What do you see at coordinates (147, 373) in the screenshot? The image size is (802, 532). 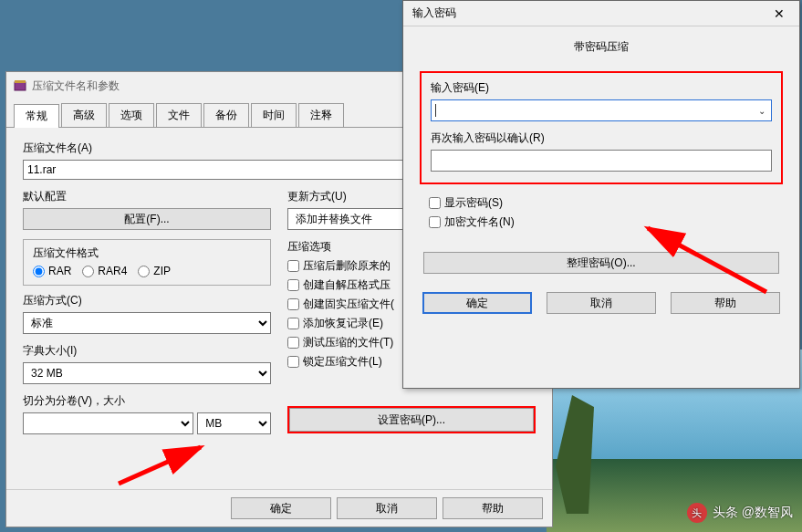 I see `dict-select: 32 MB` at bounding box center [147, 373].